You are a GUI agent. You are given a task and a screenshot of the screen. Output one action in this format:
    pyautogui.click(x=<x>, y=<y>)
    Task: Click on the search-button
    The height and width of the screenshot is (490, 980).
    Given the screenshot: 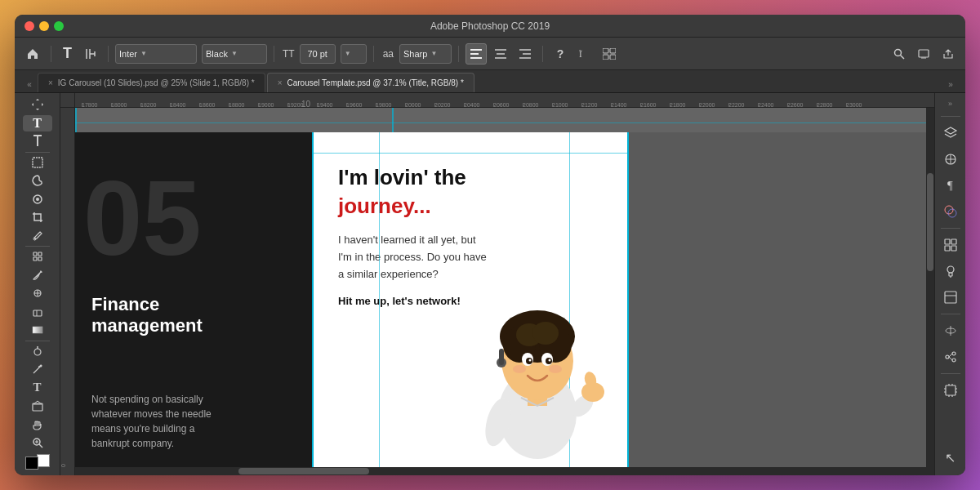 What is the action you would take?
    pyautogui.click(x=899, y=54)
    